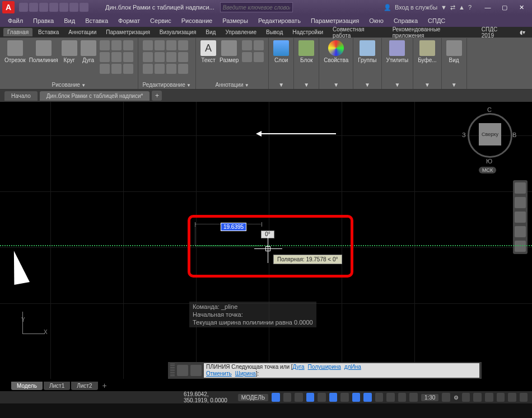 The image size is (532, 418). What do you see at coordinates (54, 7) in the screenshot?
I see `qat-saveas-icon` at bounding box center [54, 7].